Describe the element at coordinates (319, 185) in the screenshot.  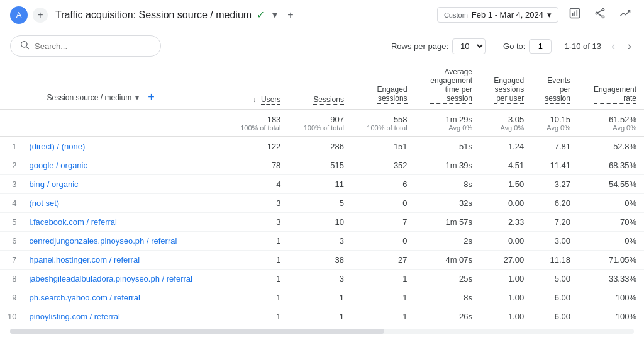
I see `row-sessions: 11` at that location.